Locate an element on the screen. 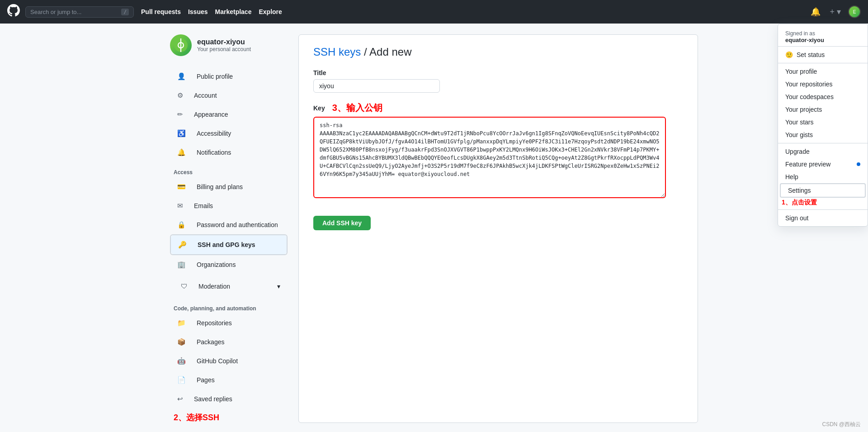 The height and width of the screenshot is (432, 868). sidebar-item-emails: ✉Emails is located at coordinates (229, 206).